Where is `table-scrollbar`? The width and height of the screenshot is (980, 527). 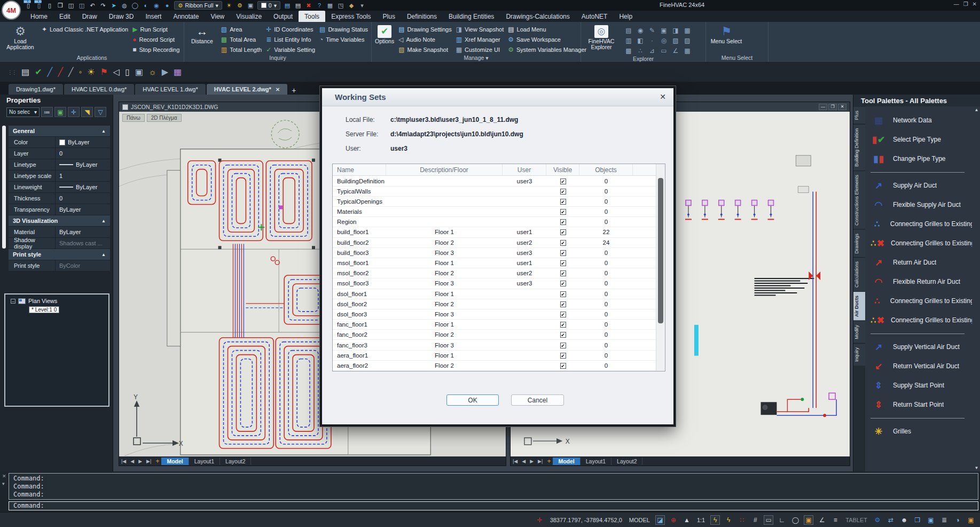 table-scrollbar is located at coordinates (660, 267).